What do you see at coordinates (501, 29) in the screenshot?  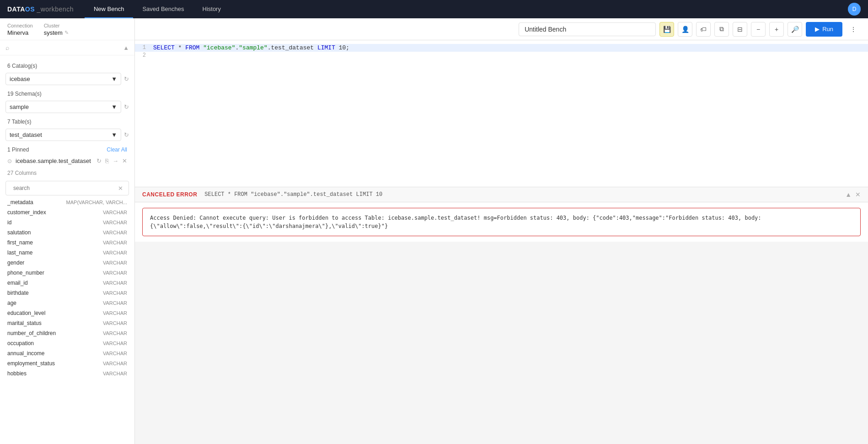 I see `editor-toolbar: 💾 👤 🏷 ⧉ ⊟ − + 🔎 ▶ Run ⋮` at bounding box center [501, 29].